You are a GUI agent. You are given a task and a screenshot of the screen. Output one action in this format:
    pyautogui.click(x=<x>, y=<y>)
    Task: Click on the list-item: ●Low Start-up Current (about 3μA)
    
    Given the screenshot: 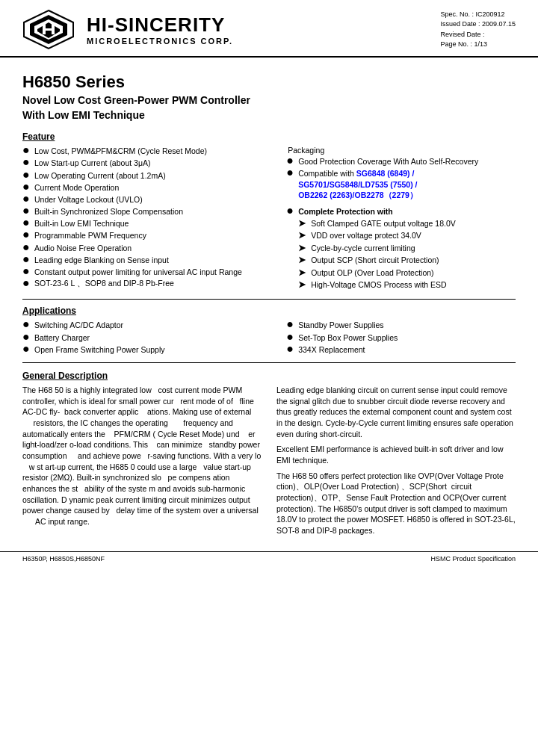 What is the action you would take?
    pyautogui.click(x=146, y=163)
    